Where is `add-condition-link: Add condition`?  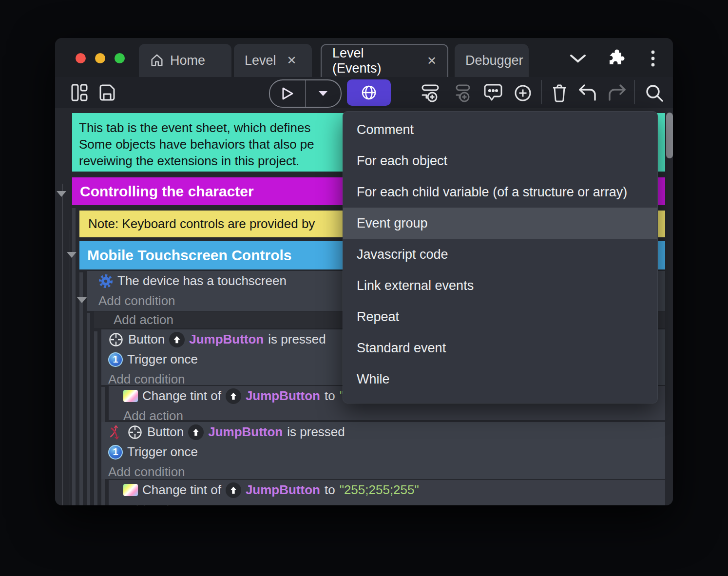
add-condition-link: Add condition is located at coordinates (383, 472).